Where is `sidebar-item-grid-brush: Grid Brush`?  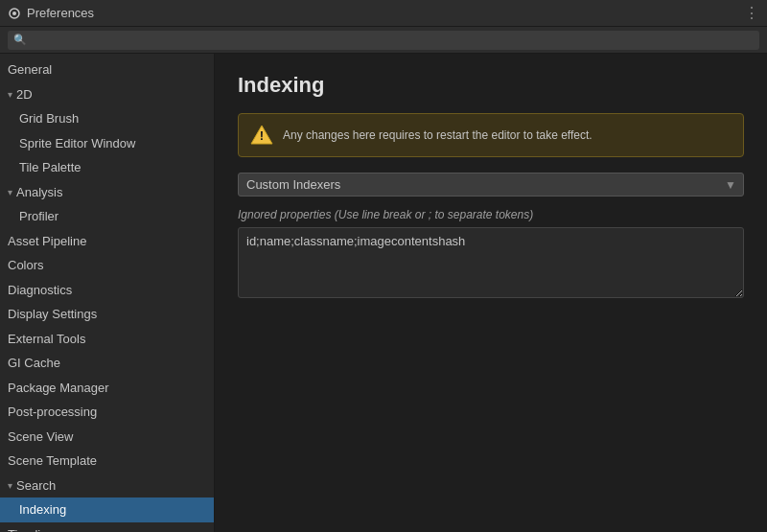 sidebar-item-grid-brush: Grid Brush is located at coordinates (107, 119).